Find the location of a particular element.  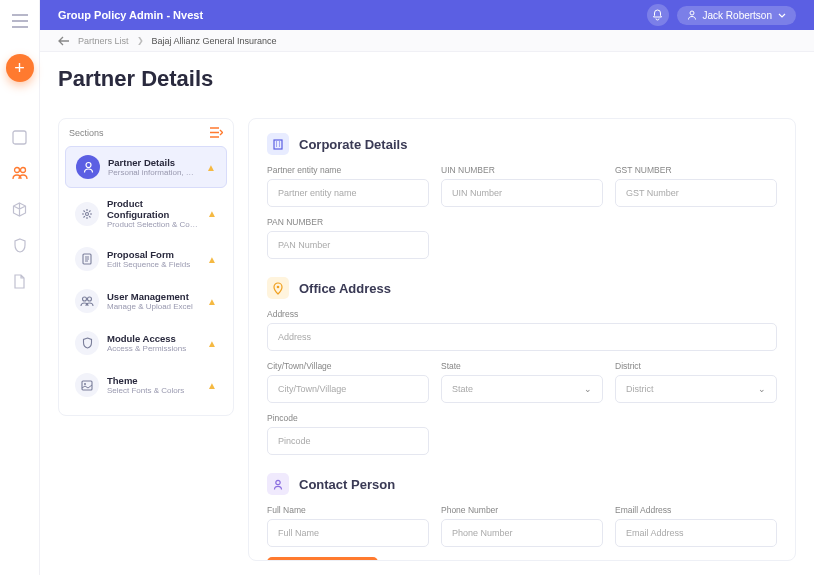

section-user-management: User ManagementManage & Upload Excel ▲ is located at coordinates (146, 301).